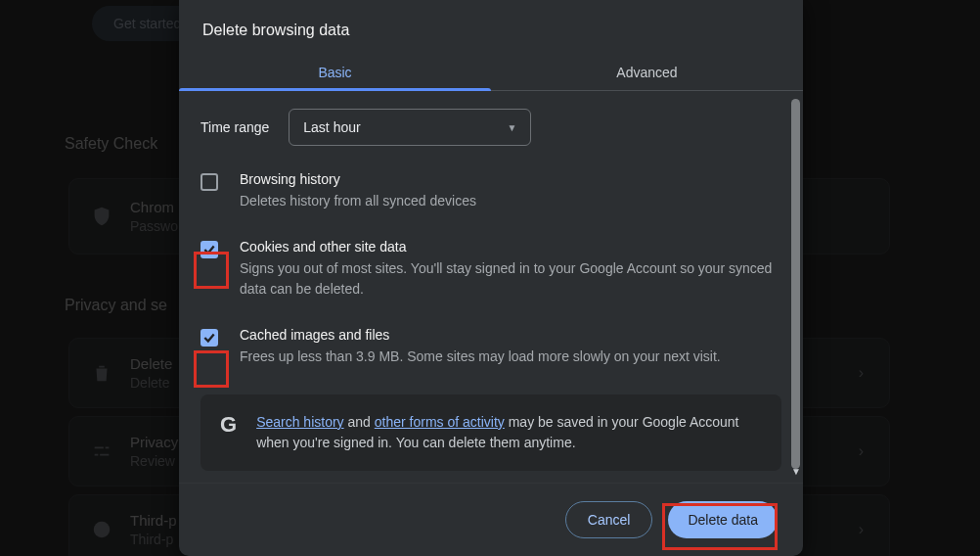  I want to click on chevron-down-icon: ▼, so click(512, 127).